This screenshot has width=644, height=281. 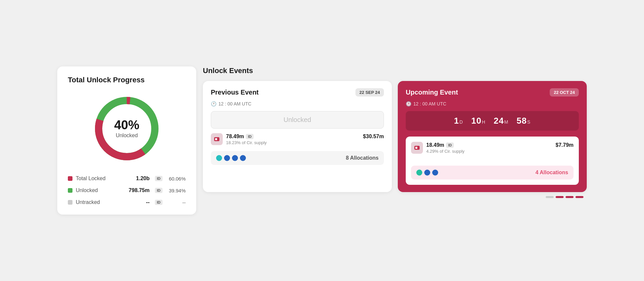 What do you see at coordinates (127, 190) in the screenshot?
I see `legend: Total Locked 1.20b ID 60.06% Unlocked 79…` at bounding box center [127, 190].